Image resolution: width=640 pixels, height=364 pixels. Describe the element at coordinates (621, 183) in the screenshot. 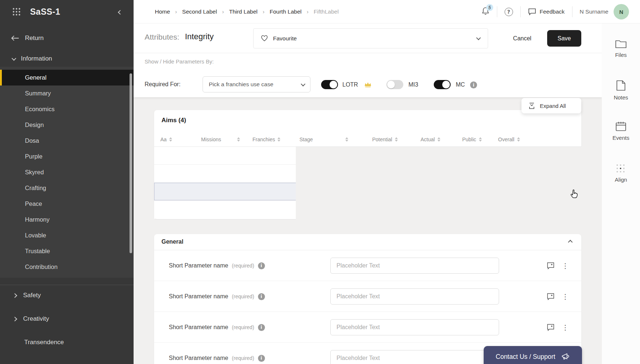

I see `rail-item-align: Align` at that location.